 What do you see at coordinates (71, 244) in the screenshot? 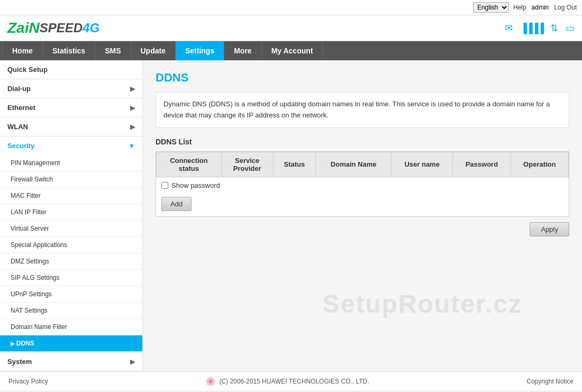
I see `sidebar-group-security: Security ▼ PIN Management Firewall Switc…` at bounding box center [71, 244].